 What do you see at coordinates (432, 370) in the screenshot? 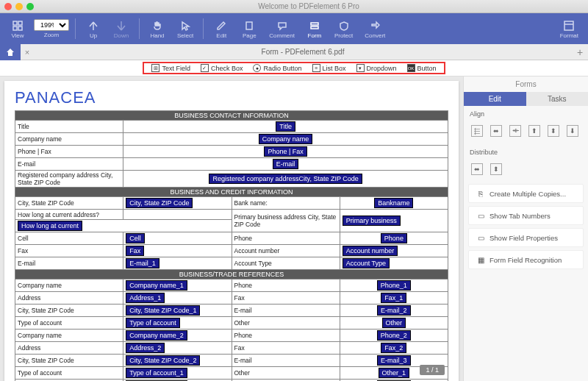
I see `page-indicator: 1 / 1` at bounding box center [432, 370].